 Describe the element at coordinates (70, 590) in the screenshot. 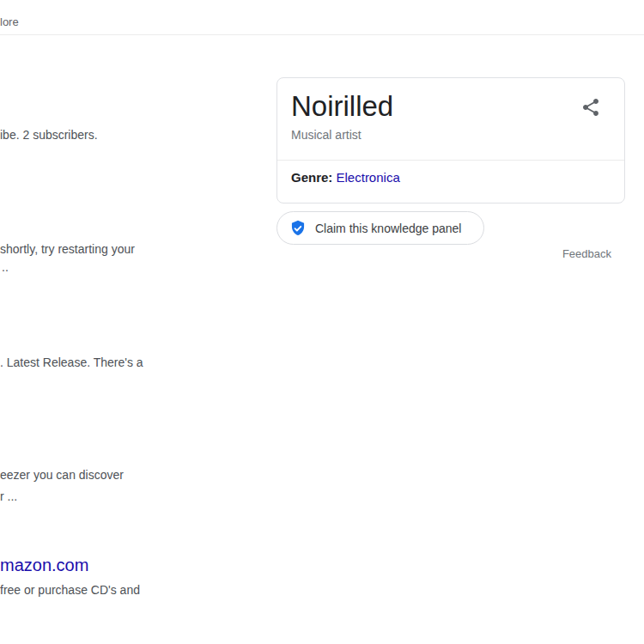

I see `result-snippet-purchase: free or purchase CD's and` at that location.